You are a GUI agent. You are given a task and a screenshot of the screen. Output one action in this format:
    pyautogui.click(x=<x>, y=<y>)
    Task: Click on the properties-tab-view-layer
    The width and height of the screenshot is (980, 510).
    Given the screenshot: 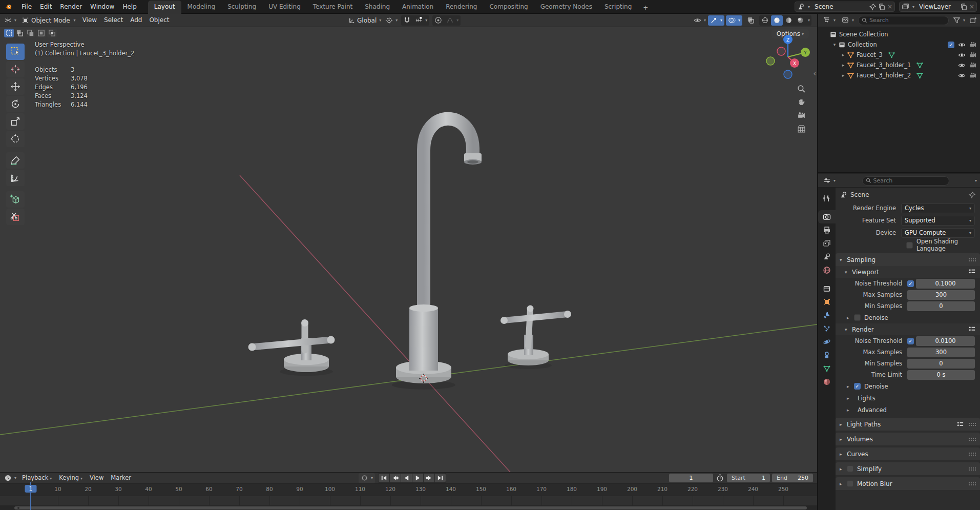 What is the action you would take?
    pyautogui.click(x=827, y=243)
    